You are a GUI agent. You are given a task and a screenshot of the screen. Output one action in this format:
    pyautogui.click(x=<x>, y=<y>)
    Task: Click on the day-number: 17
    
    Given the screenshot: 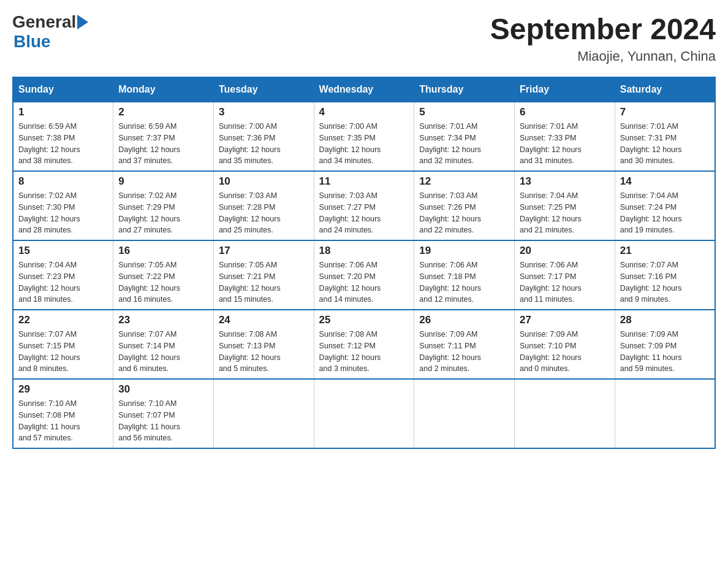 What is the action you would take?
    pyautogui.click(x=264, y=251)
    